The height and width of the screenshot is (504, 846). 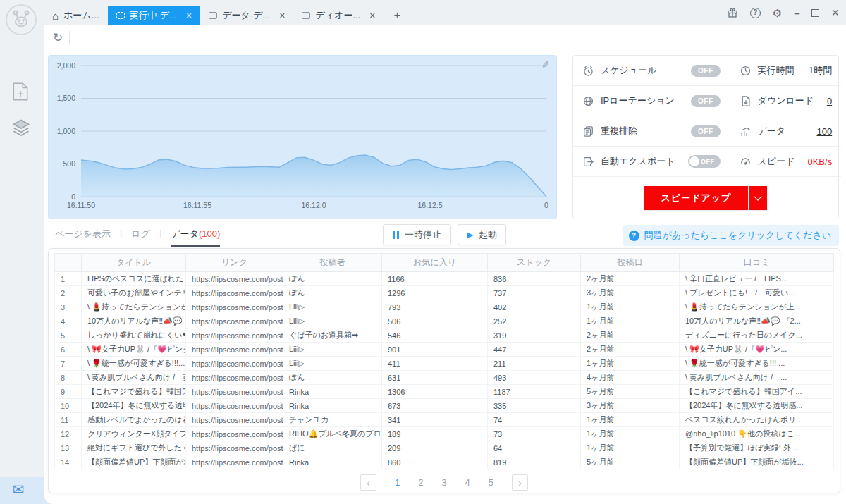 What do you see at coordinates (141, 234) in the screenshot?
I see `view-tab-label: ログ` at bounding box center [141, 234].